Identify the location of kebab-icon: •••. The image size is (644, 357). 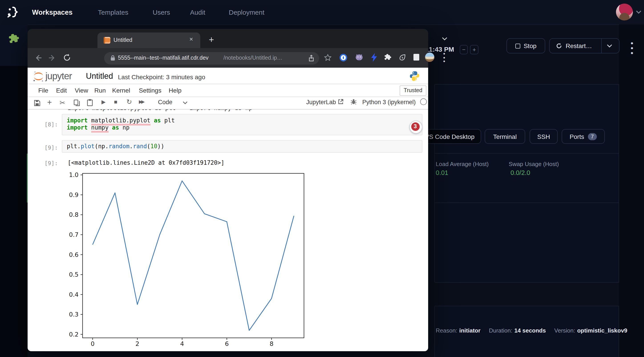
(632, 48).